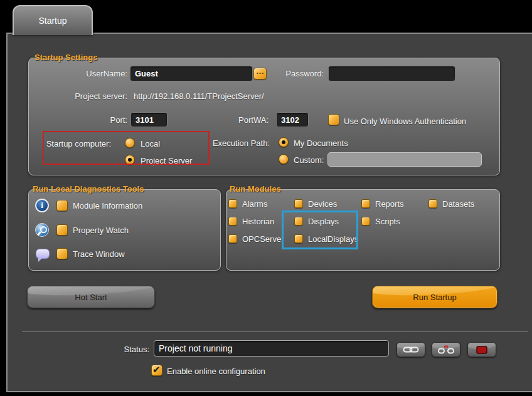  What do you see at coordinates (151, 144) in the screenshot?
I see `startup-computer-local-label: Local` at bounding box center [151, 144].